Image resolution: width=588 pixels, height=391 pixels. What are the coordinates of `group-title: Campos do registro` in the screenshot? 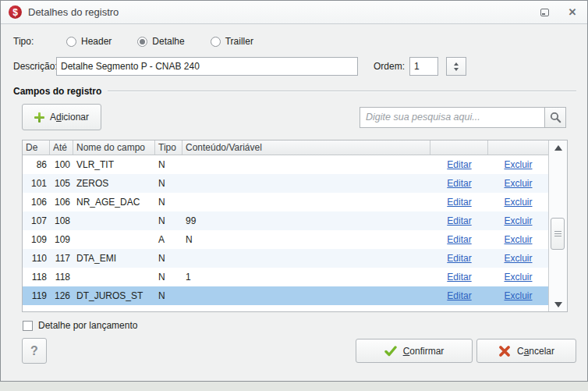 It's located at (58, 91).